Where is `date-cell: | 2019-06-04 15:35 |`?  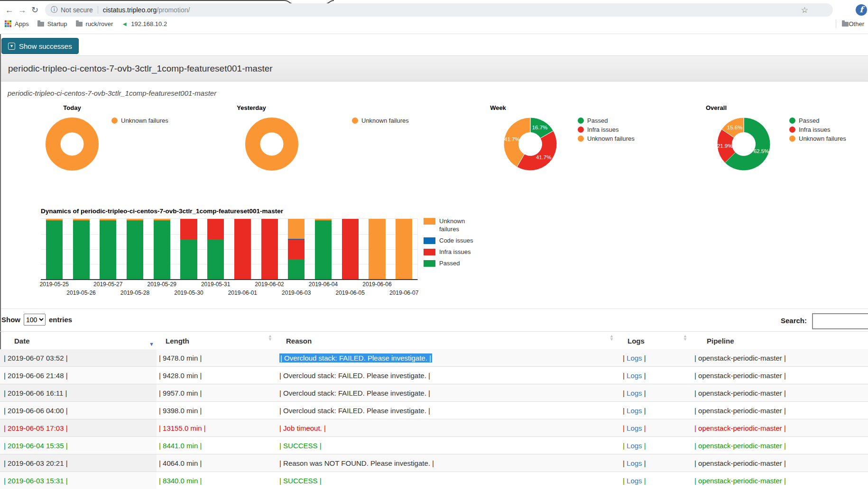
date-cell: | 2019-06-04 15:35 | is located at coordinates (78, 445).